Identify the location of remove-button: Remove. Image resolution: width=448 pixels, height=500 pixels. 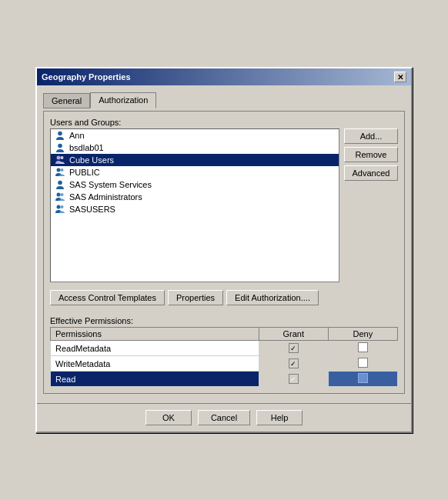
(371, 155).